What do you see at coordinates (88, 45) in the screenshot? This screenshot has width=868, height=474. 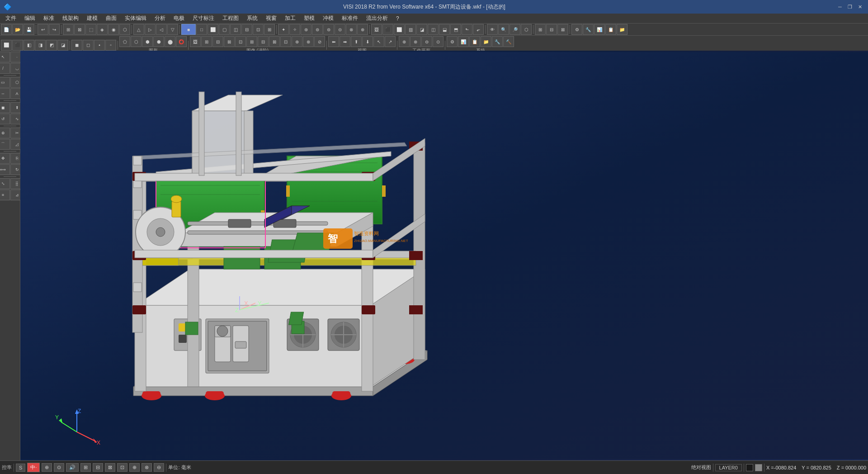 I see `shade-2: ◻` at bounding box center [88, 45].